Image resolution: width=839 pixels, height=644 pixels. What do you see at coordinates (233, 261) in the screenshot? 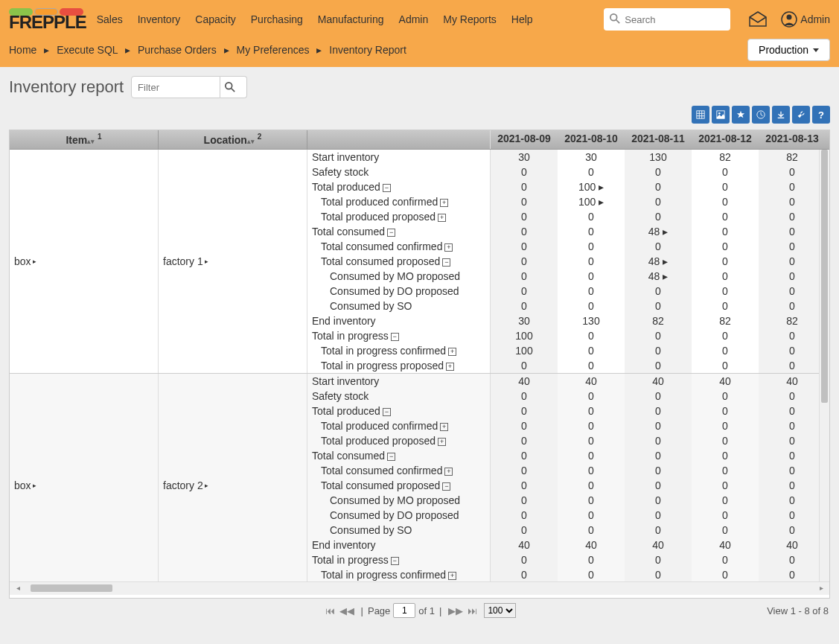
I see `cell-location: factory 1▸` at bounding box center [233, 261].